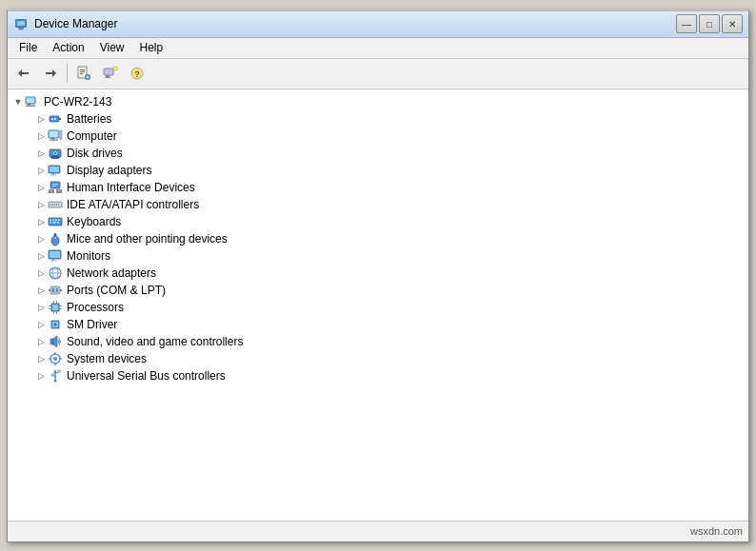 The width and height of the screenshot is (756, 551). I want to click on back-button, so click(24, 73).